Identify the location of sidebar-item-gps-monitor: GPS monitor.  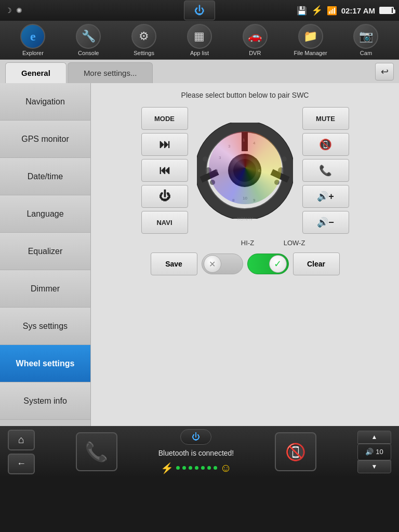
(45, 139).